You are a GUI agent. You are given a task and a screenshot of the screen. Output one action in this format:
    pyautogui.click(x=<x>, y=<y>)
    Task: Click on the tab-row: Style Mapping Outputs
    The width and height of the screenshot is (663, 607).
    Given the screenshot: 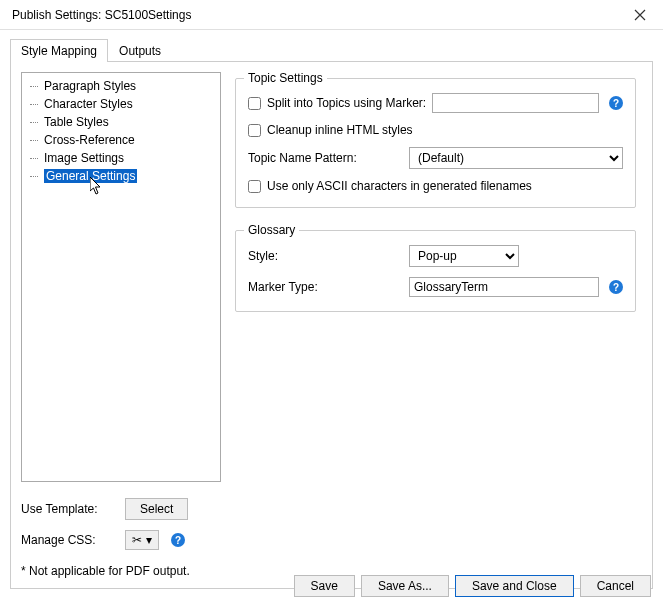 What is the action you would take?
    pyautogui.click(x=332, y=46)
    